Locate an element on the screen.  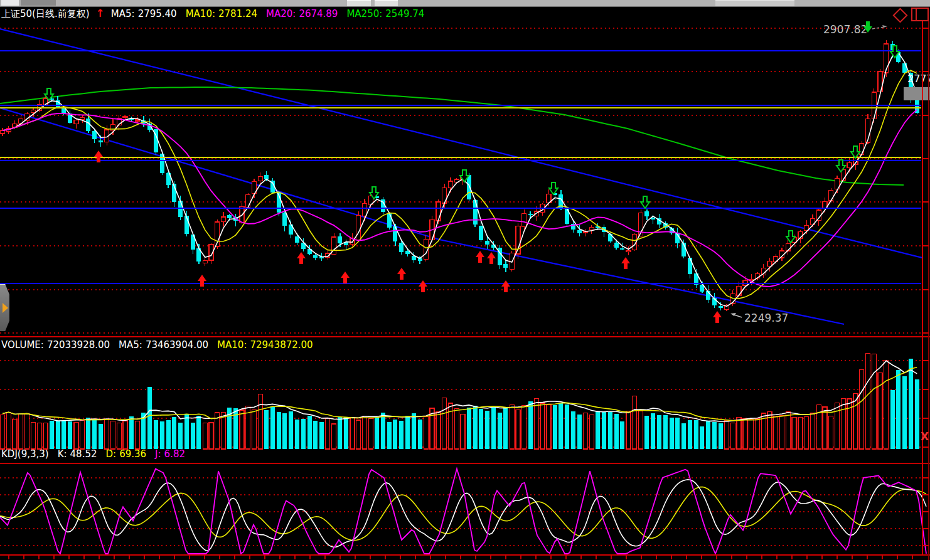
kdj-name: KDJ(9,3,3) is located at coordinates (25, 454).